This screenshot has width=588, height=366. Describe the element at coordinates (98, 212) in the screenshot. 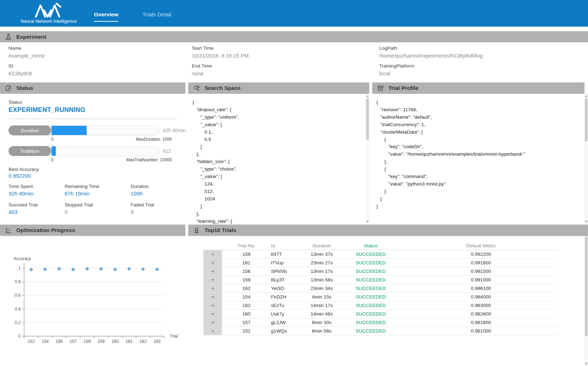

I see `stat-value: 0` at that location.